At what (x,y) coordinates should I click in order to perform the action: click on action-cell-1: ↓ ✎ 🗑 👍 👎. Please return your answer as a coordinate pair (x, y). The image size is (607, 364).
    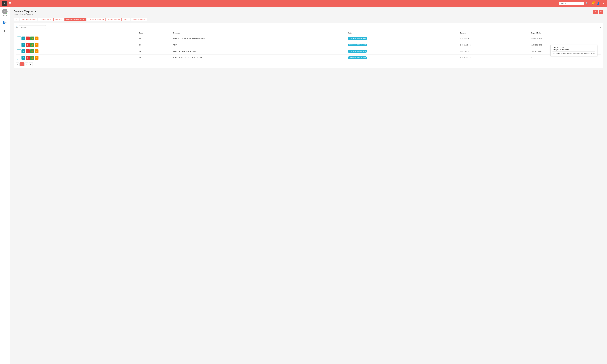
    Looking at the image, I should click on (77, 45).